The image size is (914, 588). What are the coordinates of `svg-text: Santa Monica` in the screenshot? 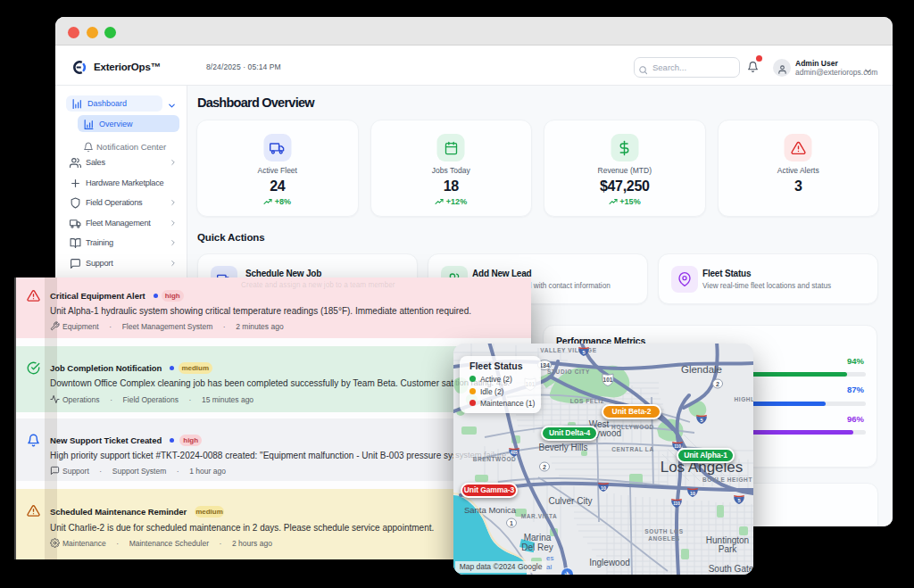 It's located at (491, 510).